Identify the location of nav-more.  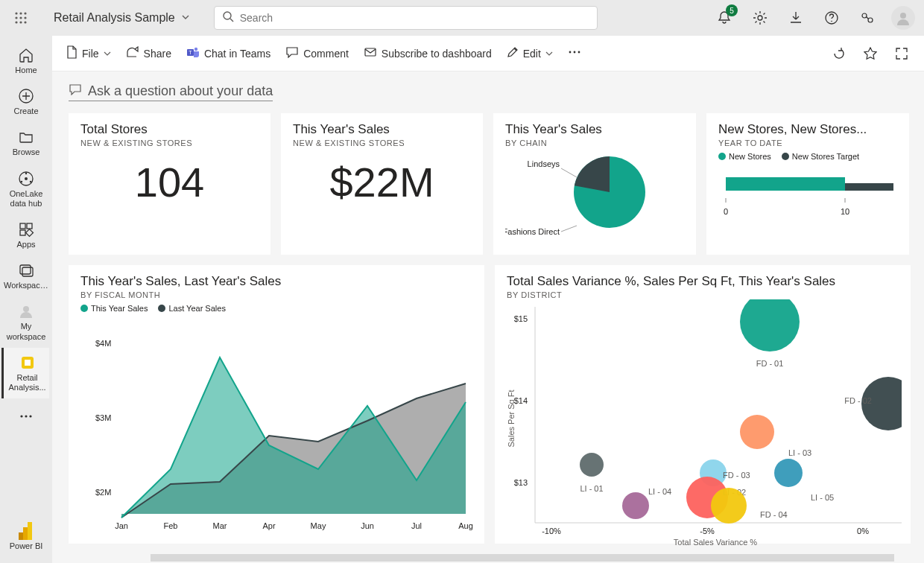
(26, 417).